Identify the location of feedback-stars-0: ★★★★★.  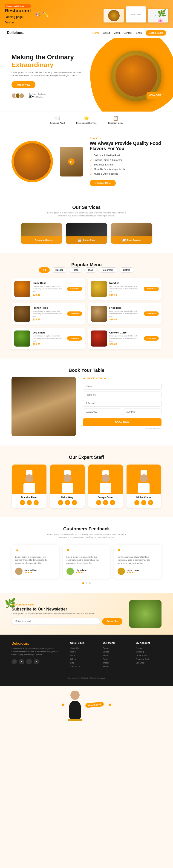
(31, 572).